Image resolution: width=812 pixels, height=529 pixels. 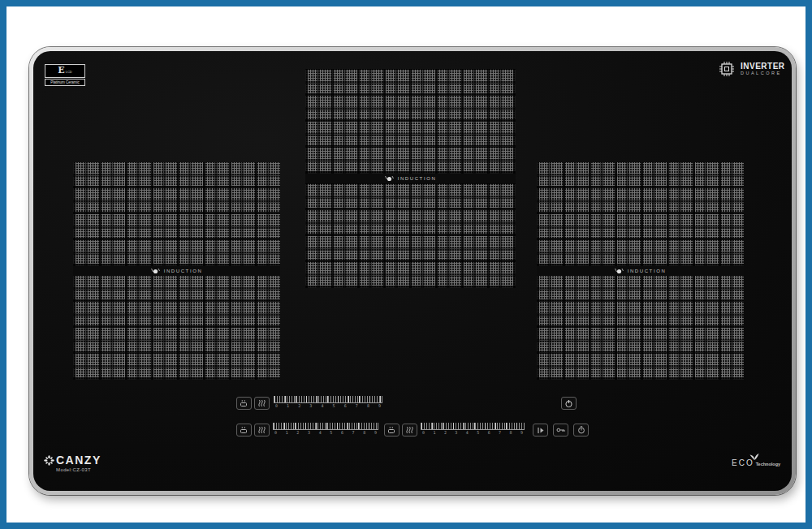 What do you see at coordinates (411, 178) in the screenshot?
I see `cooking-zone-center: INDUCTION` at bounding box center [411, 178].